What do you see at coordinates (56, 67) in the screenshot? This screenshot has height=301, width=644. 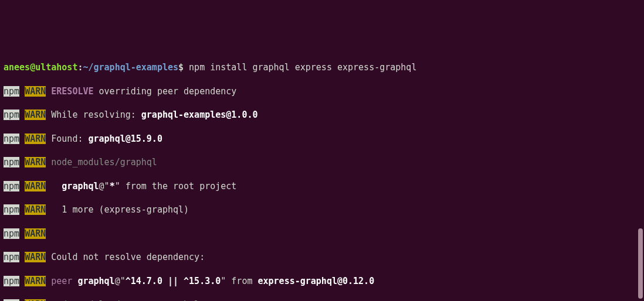 I see `prompt-host: ultahost` at bounding box center [56, 67].